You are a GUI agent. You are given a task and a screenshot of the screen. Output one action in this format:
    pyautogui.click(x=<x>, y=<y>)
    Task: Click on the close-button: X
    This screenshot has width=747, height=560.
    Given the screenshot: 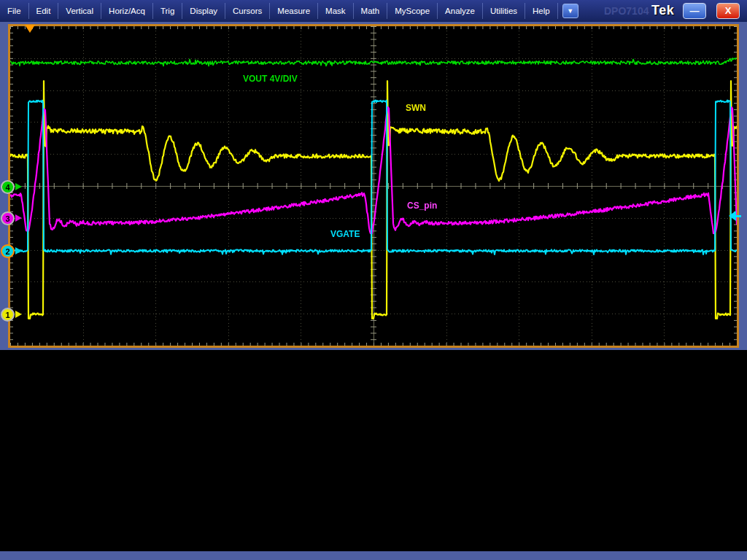 What is the action you would take?
    pyautogui.click(x=728, y=11)
    